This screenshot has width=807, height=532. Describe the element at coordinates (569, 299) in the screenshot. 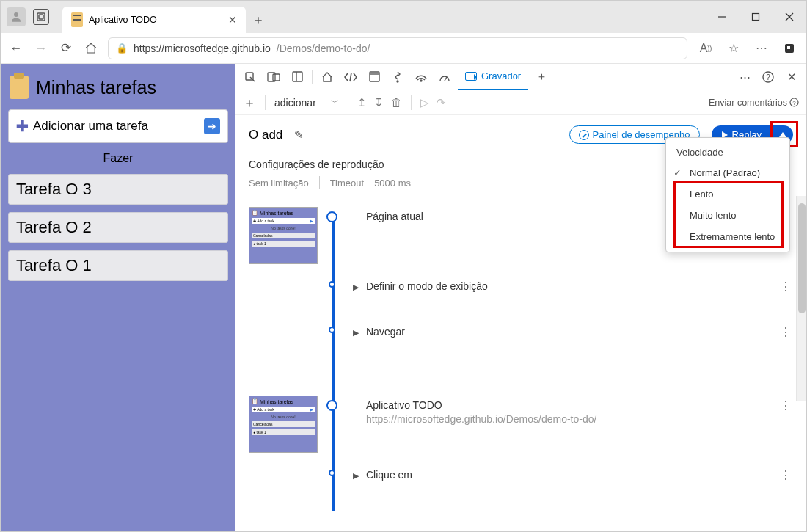

I see `timeline-step: ▶ Definir o modo de exibição ⋮` at that location.